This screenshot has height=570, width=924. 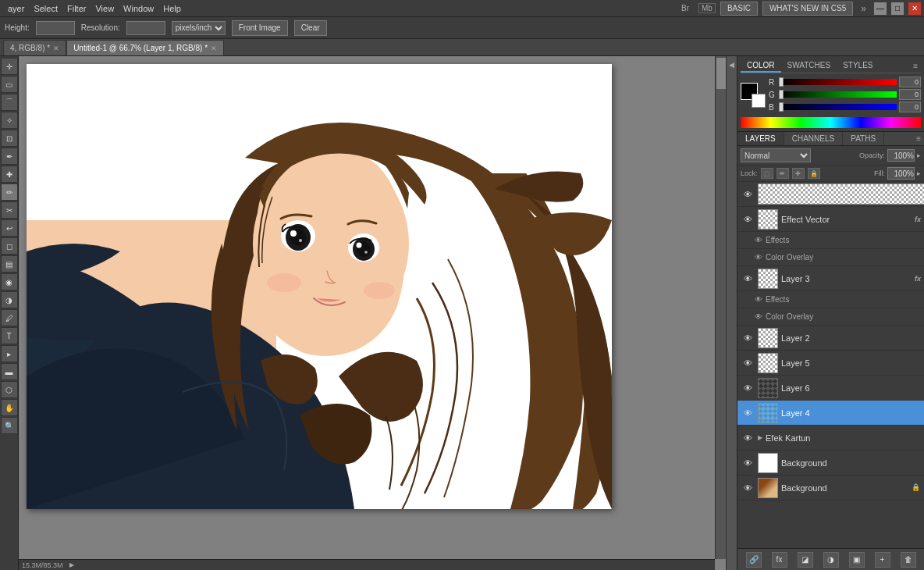 I want to click on panel-collapse-btn: ◀, so click(x=731, y=313).